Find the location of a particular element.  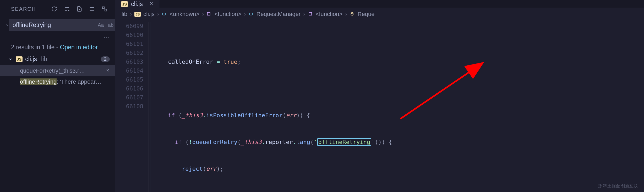

chevron-down-icon is located at coordinates (11, 59).